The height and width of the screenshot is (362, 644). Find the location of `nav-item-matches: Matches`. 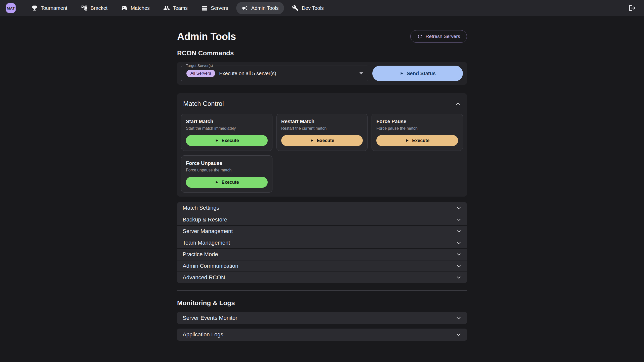

nav-item-matches: Matches is located at coordinates (135, 8).